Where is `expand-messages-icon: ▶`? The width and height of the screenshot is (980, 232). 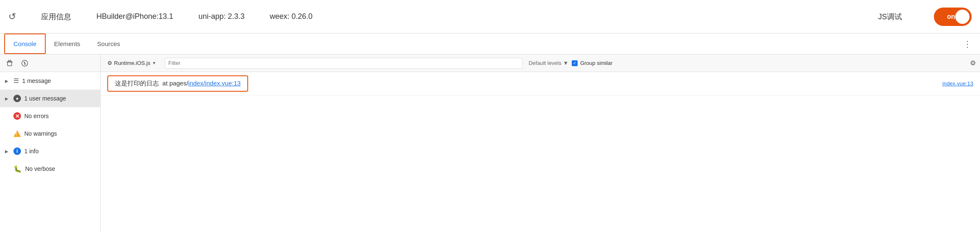
expand-messages-icon: ▶ is located at coordinates (8, 81).